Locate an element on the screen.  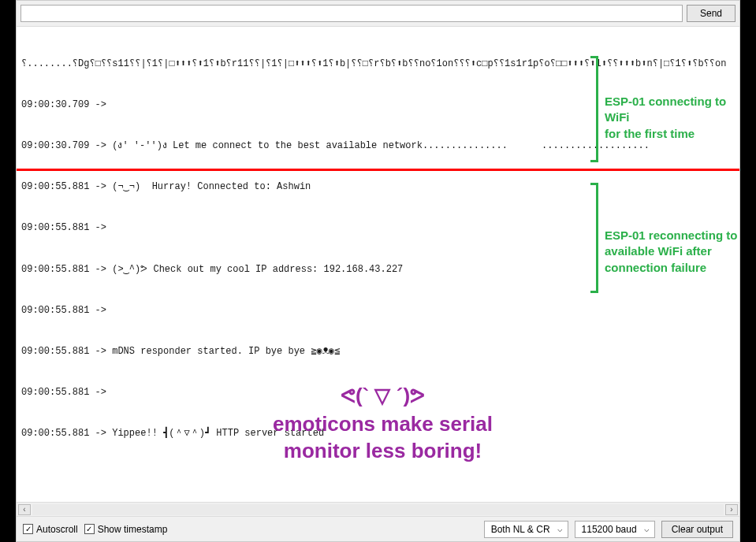
timestamp-checkbox: ✓ Show timestamp is located at coordinates (126, 529).